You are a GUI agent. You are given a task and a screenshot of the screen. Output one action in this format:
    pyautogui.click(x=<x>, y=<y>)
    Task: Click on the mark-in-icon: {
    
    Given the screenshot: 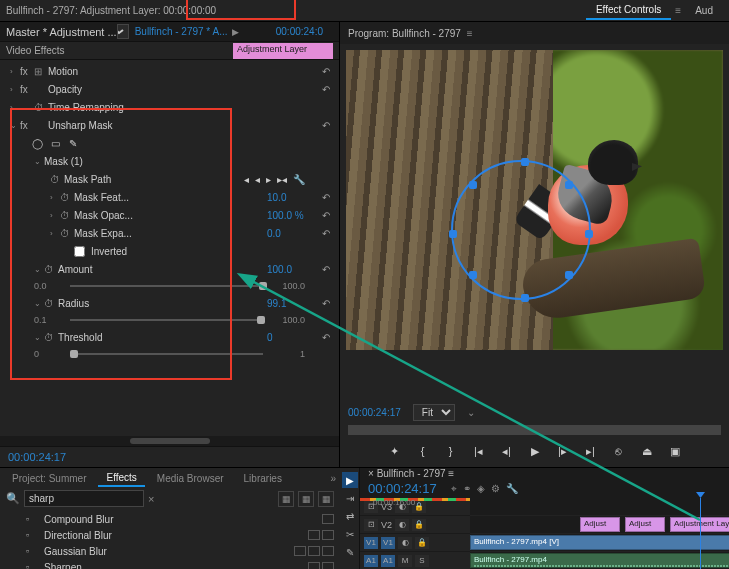 What is the action you would take?
    pyautogui.click(x=423, y=451)
    